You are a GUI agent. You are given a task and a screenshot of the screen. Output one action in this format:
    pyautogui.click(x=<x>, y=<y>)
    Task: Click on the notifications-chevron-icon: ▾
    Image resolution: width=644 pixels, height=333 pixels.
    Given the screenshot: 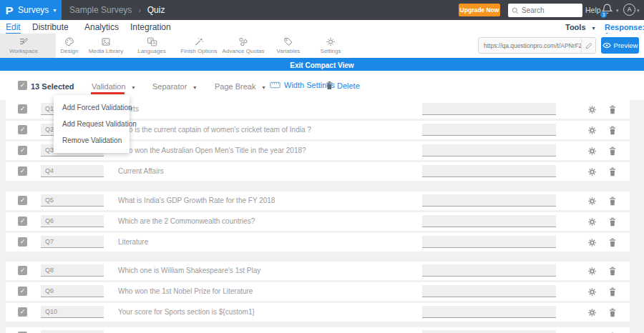 What is the action you would take?
    pyautogui.click(x=618, y=11)
    